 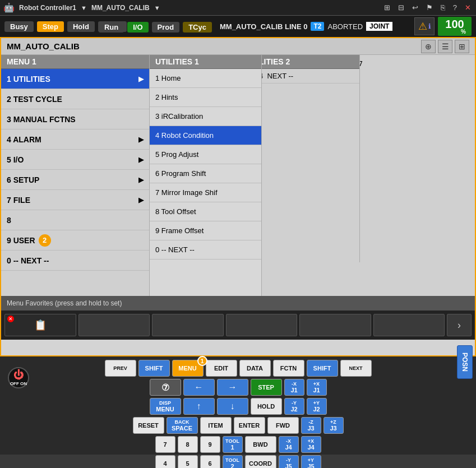 What do you see at coordinates (459, 325) in the screenshot?
I see `fkey-next-button: ›` at bounding box center [459, 325].